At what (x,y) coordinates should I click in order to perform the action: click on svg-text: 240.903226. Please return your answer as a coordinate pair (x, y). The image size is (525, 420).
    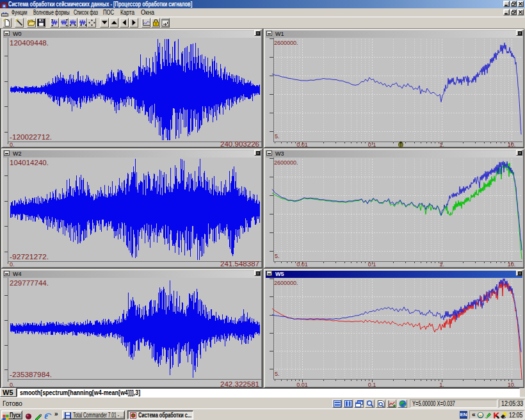
    Looking at the image, I should click on (239, 144).